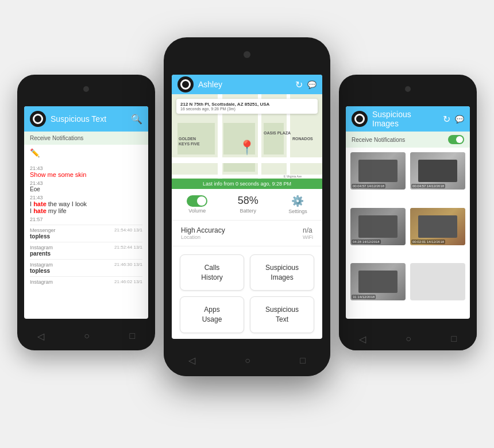 The image size is (494, 448). Describe the element at coordinates (298, 204) in the screenshot. I see `settings-stat: ⚙️ Settings` at that location.